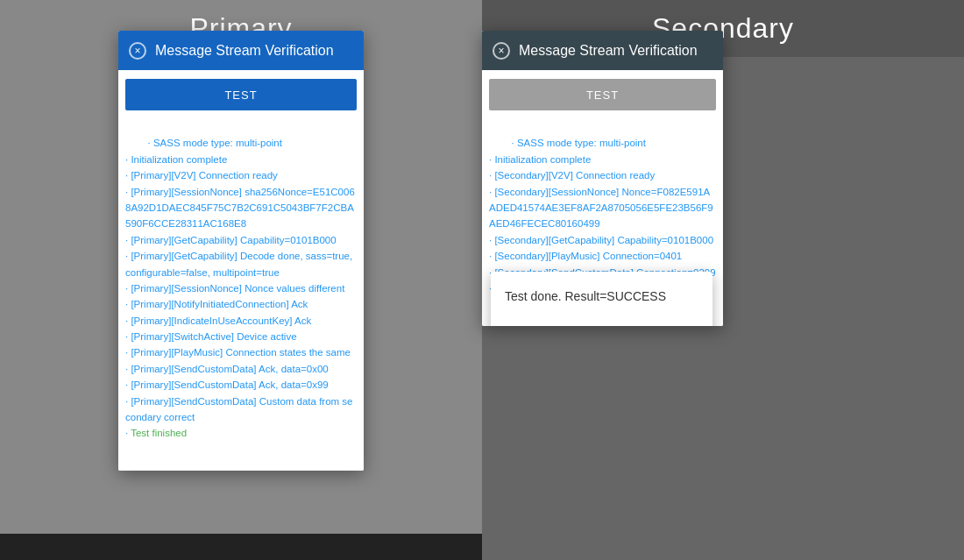 The height and width of the screenshot is (560, 964). I want to click on left-dialog-title: Message Stream Verification, so click(245, 51).